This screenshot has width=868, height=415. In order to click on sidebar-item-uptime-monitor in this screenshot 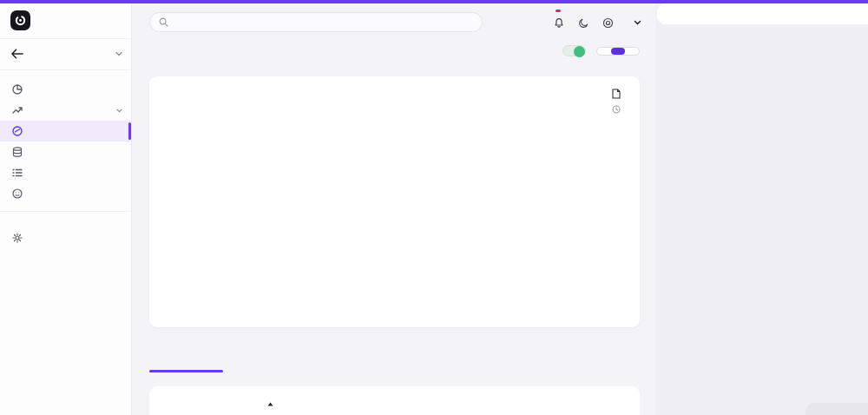, I will do `click(66, 131)`.